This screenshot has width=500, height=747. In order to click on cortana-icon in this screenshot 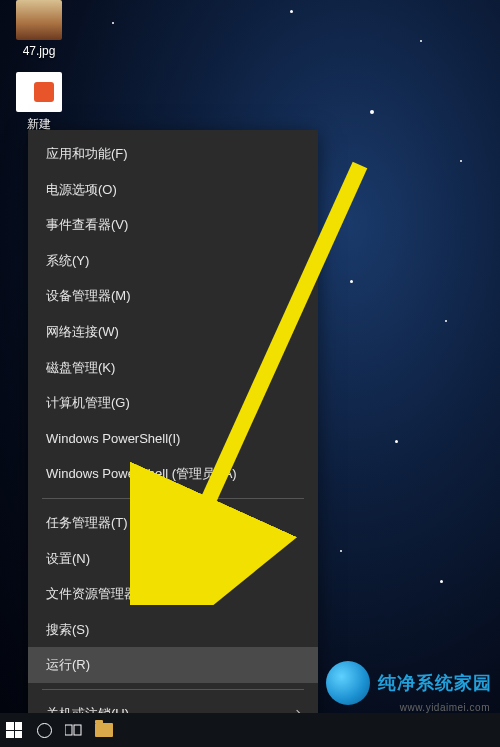, I will do `click(44, 730)`.